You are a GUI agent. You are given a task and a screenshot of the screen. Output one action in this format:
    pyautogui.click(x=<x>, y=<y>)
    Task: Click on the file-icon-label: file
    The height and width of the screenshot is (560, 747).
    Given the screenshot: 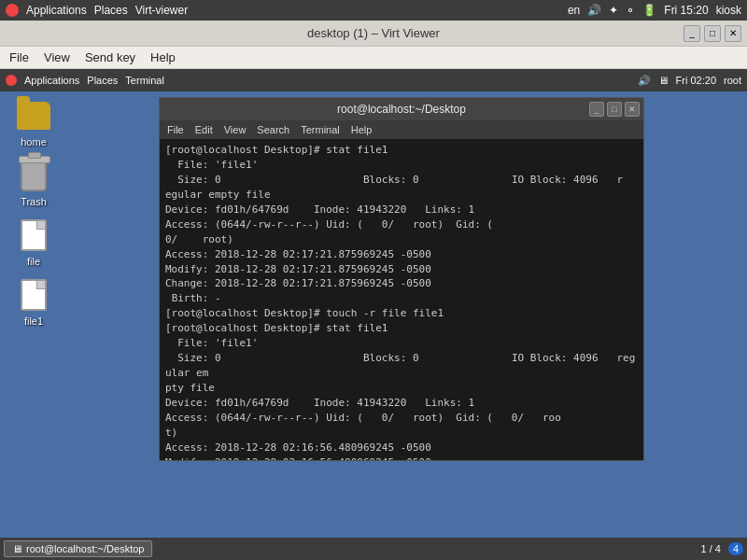 What is the action you would take?
    pyautogui.click(x=34, y=261)
    